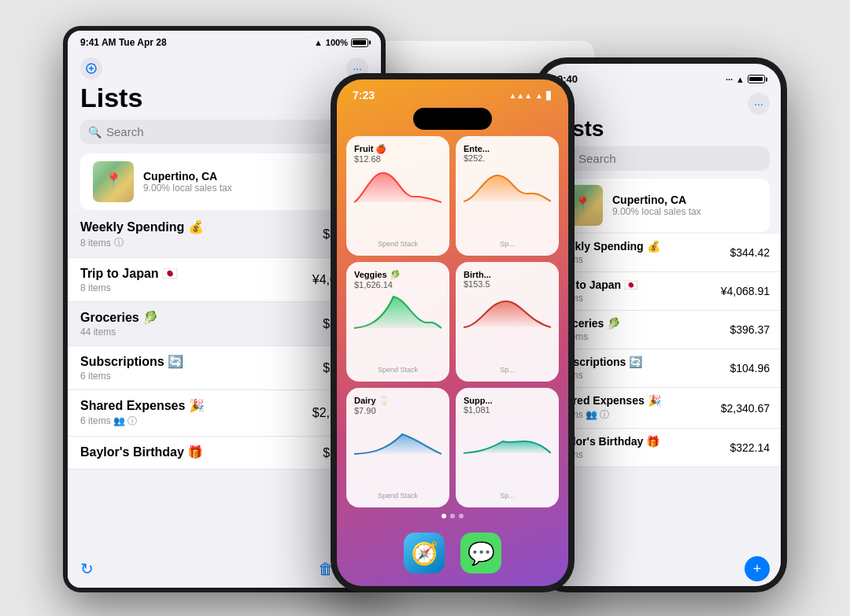  What do you see at coordinates (453, 555) in the screenshot?
I see `iphone-dock: 🧭 💬` at bounding box center [453, 555].